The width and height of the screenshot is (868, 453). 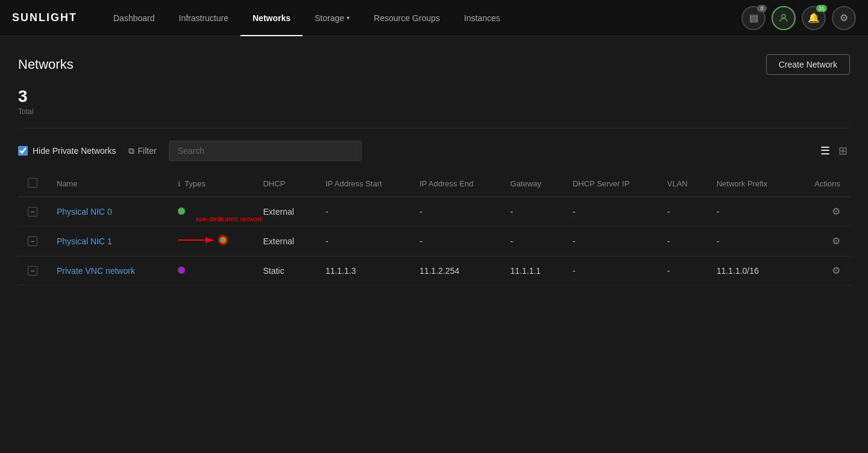 What do you see at coordinates (407, 18) in the screenshot?
I see `nav-resource-groups: Resource Groups` at bounding box center [407, 18].